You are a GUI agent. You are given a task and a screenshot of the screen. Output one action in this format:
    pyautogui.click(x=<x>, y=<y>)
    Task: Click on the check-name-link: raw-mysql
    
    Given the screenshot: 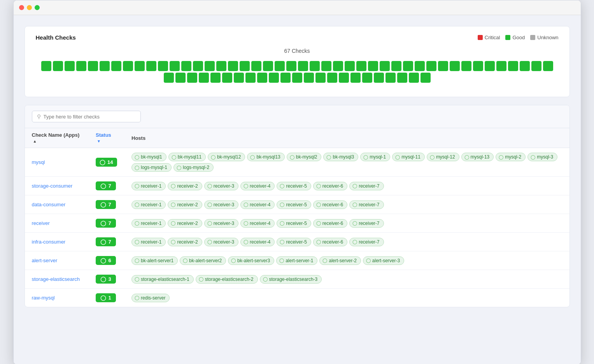 What is the action you would take?
    pyautogui.click(x=44, y=298)
    